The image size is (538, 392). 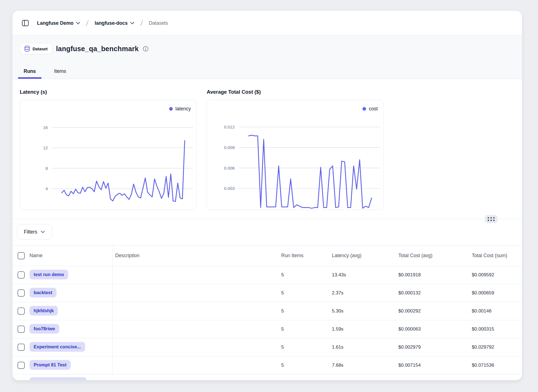 I want to click on topbar: Langfuse Demo langfuse-docs Datasets, so click(x=267, y=23).